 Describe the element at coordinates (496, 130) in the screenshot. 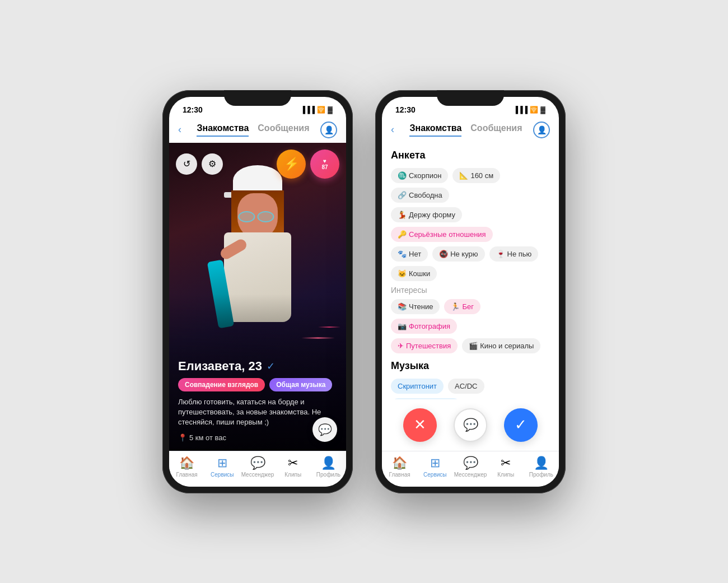

I see `tab-messages-2: Сообщения` at that location.